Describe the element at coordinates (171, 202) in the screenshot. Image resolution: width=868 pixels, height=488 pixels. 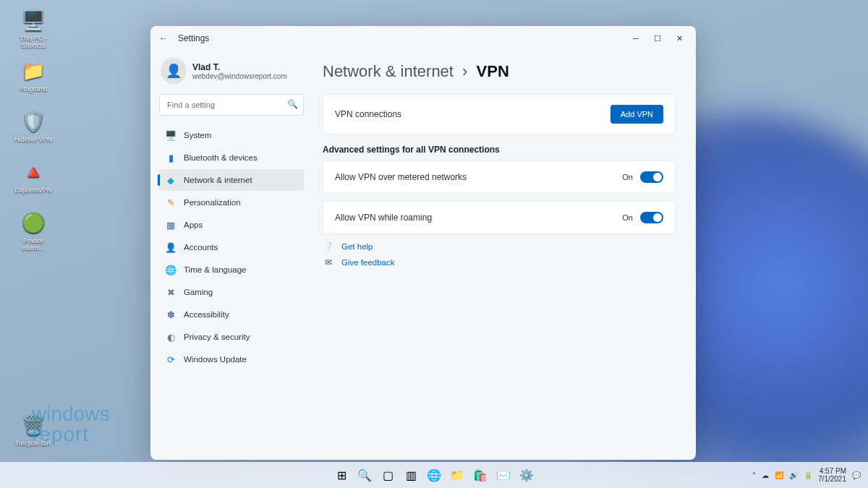
I see `nav-icon: ✎` at that location.